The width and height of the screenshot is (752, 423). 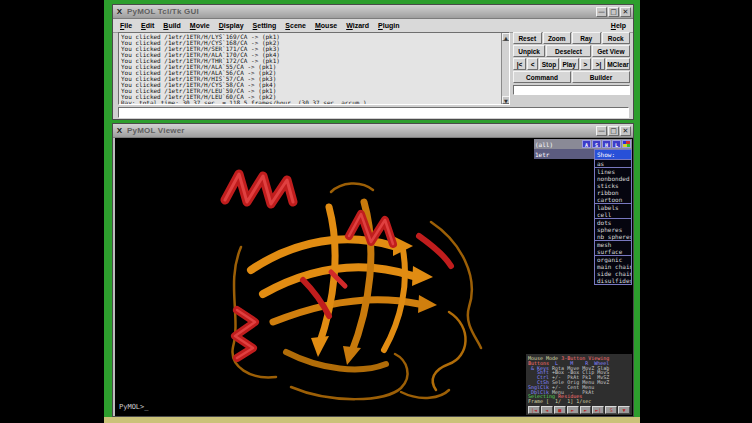 I want to click on menu-item-cell: cell, so click(x=613, y=214).